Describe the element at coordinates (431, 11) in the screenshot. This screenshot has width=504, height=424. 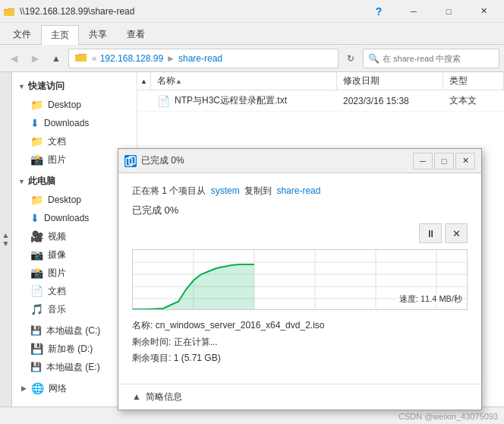
I see `window-controls: ? ─ □ ✕` at that location.